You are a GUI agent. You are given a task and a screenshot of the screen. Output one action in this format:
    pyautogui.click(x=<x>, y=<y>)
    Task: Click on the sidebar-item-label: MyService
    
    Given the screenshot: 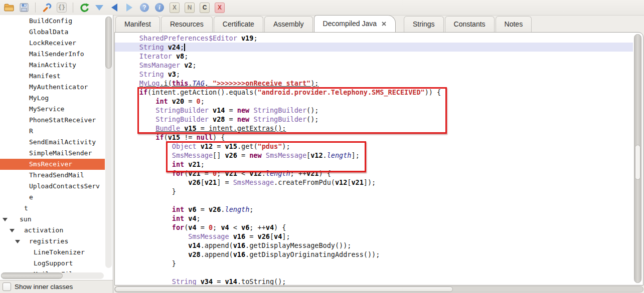 What is the action you would take?
    pyautogui.click(x=47, y=109)
    